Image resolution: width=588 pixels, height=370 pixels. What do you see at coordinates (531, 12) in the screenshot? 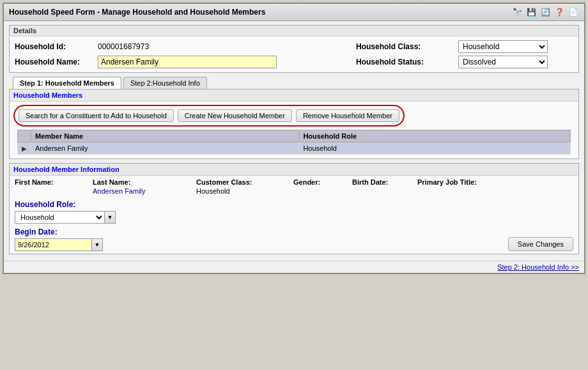
I see `save-icon: 💾` at bounding box center [531, 12].